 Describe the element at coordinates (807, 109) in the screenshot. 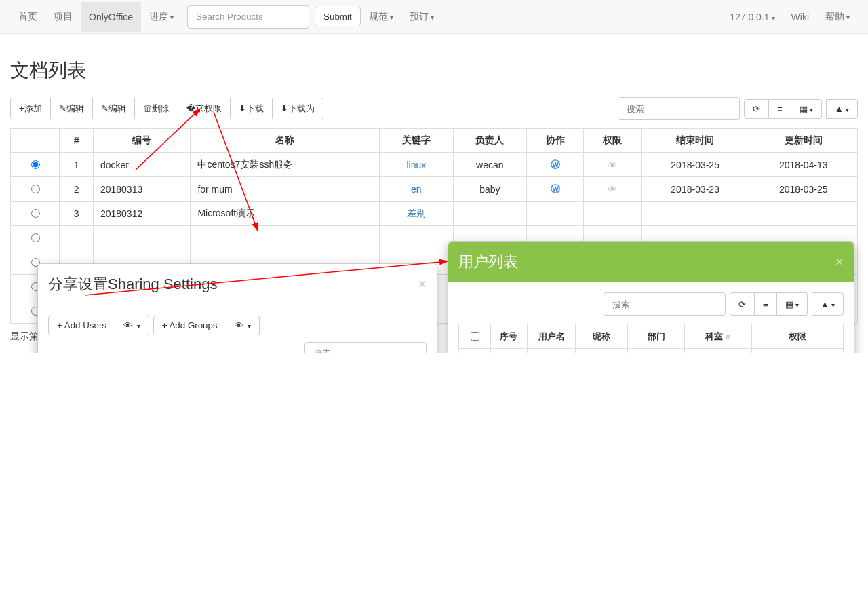

I see `columns-button: ▦` at that location.